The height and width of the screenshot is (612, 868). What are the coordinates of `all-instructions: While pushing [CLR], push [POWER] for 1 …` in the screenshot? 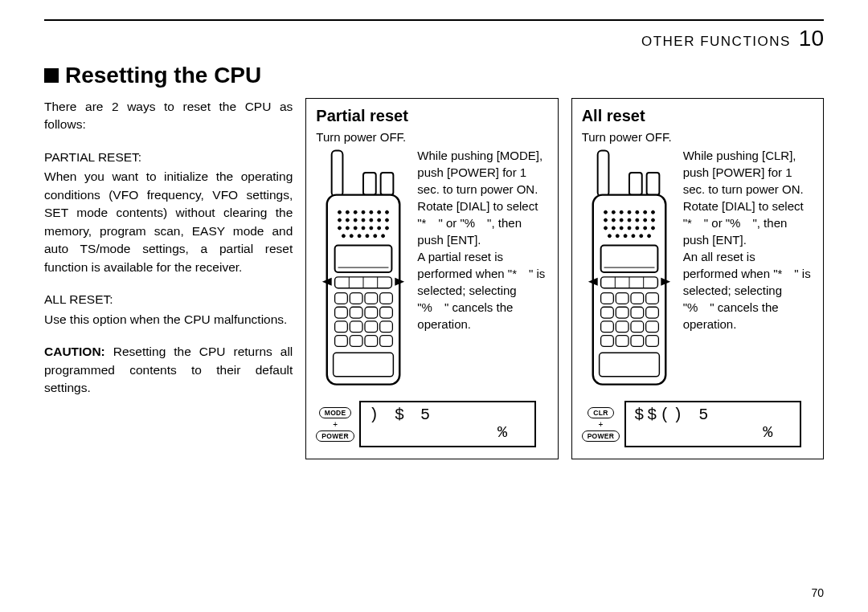 It's located at (748, 271).